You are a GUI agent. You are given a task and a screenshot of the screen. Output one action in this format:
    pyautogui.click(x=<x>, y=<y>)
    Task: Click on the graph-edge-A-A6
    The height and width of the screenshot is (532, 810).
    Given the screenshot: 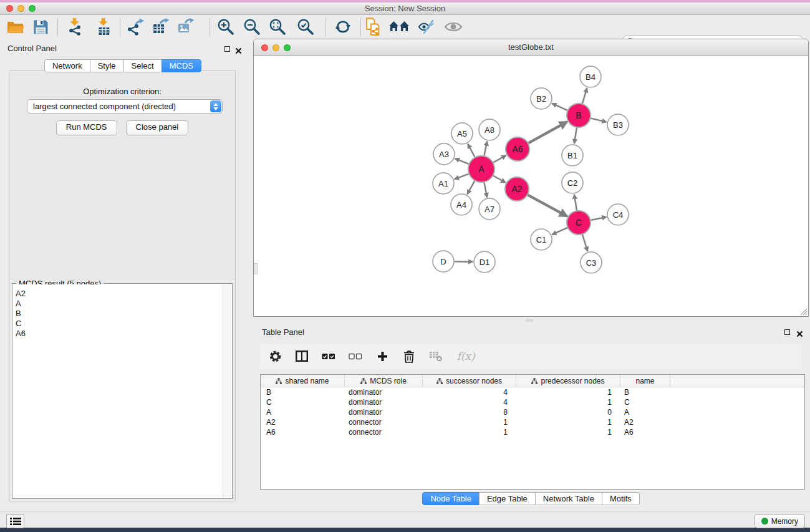 What is the action you would take?
    pyautogui.click(x=499, y=158)
    